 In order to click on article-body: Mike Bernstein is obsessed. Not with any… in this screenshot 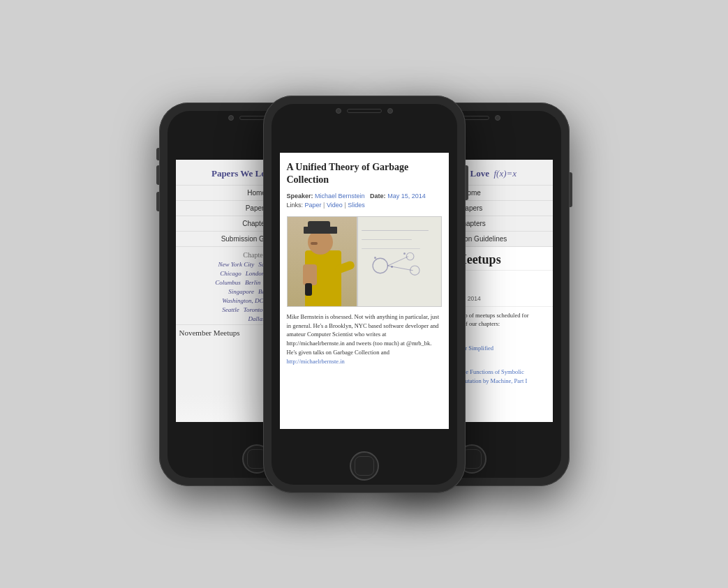, I will do `click(364, 339)`.